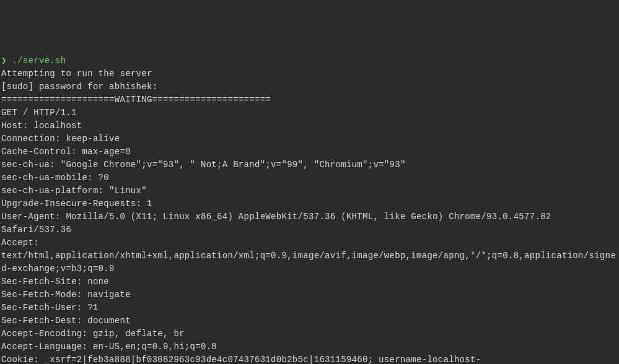 The image size is (619, 364). I want to click on output-line: Cache-Control: max-age=0, so click(66, 152).